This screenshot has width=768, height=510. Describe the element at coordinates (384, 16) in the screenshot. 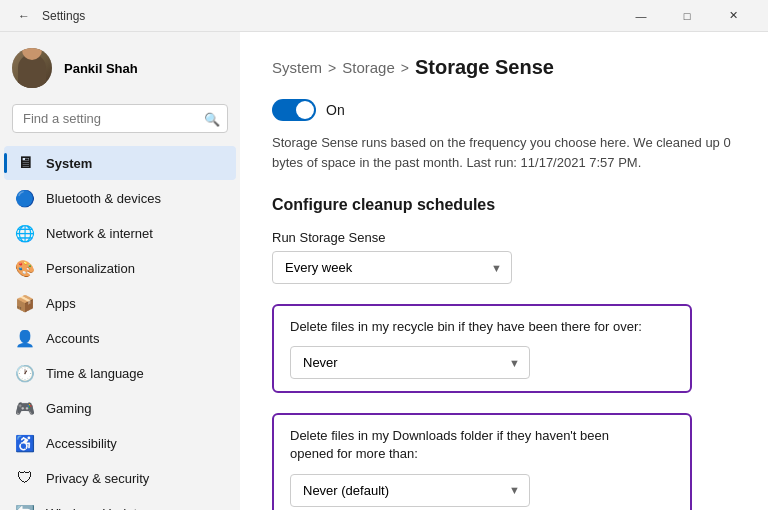

I see `titlebar: ← Settings — □ ✕` at that location.